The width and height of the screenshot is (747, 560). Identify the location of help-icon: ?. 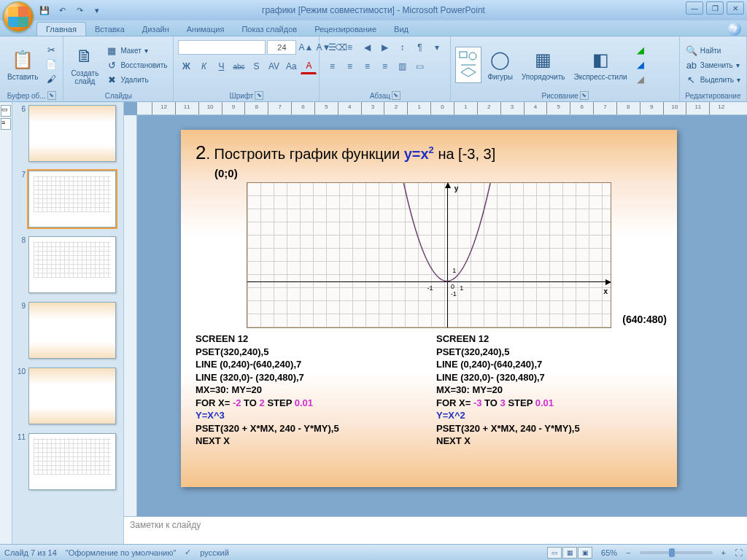
(735, 29).